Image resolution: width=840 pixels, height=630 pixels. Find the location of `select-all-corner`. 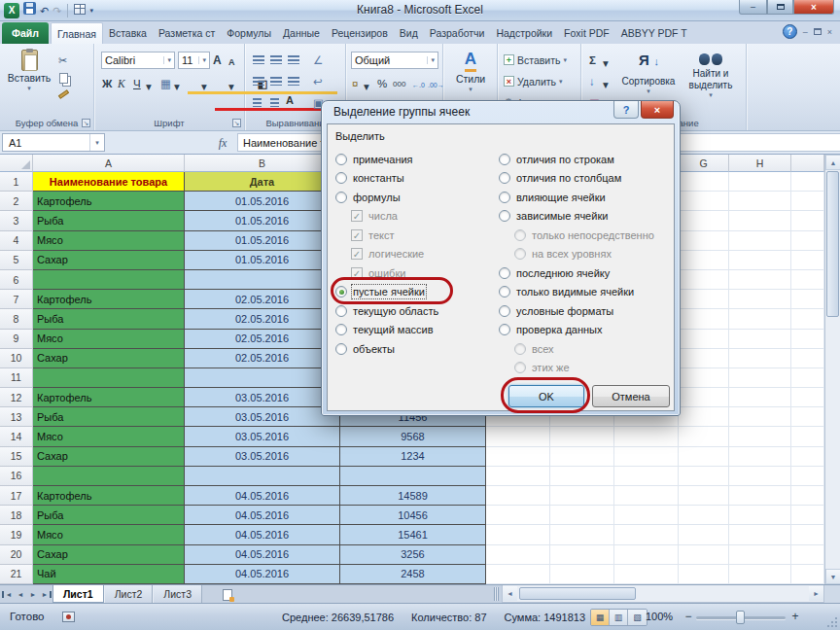

select-all-corner is located at coordinates (17, 163).